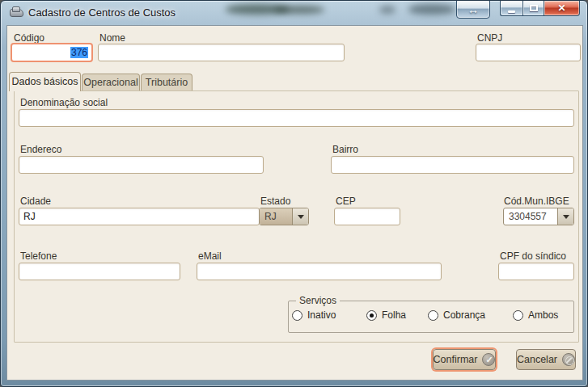 The image size is (588, 387). What do you see at coordinates (45, 82) in the screenshot?
I see `tab-dados-basicos: Dados básicos` at bounding box center [45, 82].